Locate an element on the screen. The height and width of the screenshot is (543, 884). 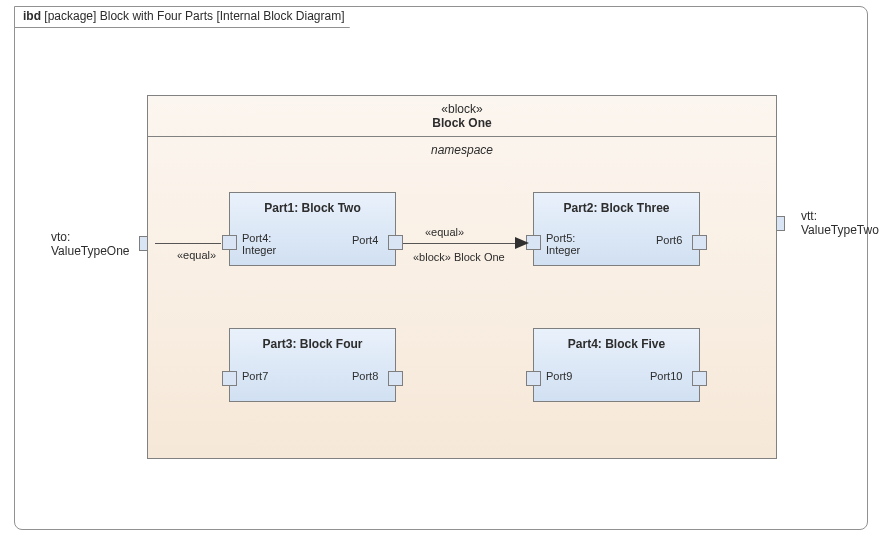
part4-port-left is located at coordinates (534, 378).